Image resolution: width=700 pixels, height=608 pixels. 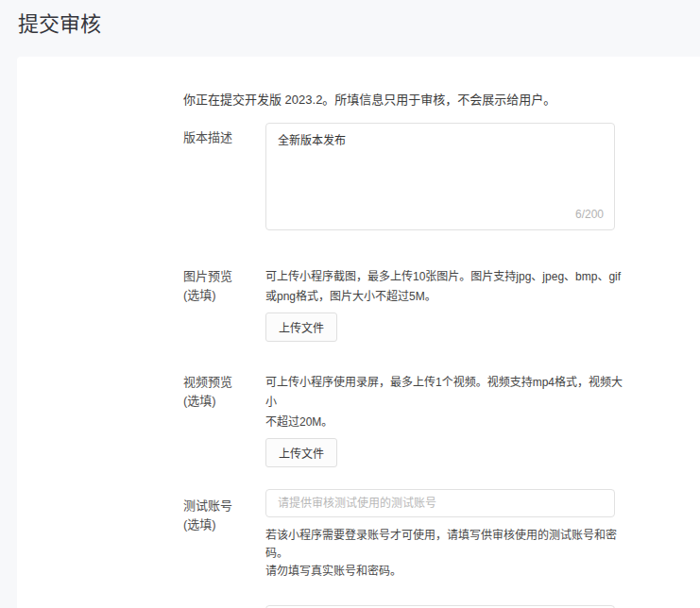 What do you see at coordinates (225, 525) in the screenshot?
I see `test-account-optional: (选填)` at bounding box center [225, 525].